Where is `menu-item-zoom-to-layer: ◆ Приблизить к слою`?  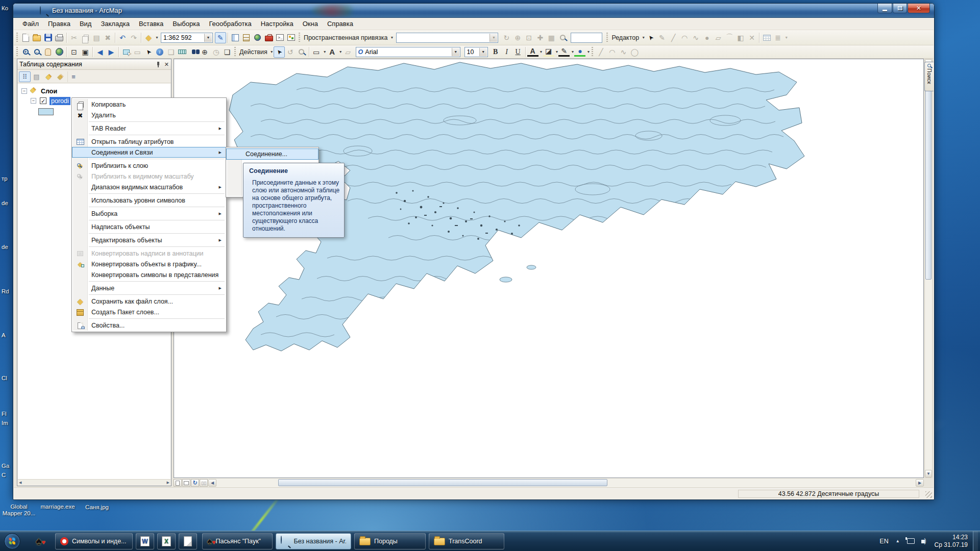 menu-item-zoom-to-layer: ◆ Приблизить к слою is located at coordinates (149, 165).